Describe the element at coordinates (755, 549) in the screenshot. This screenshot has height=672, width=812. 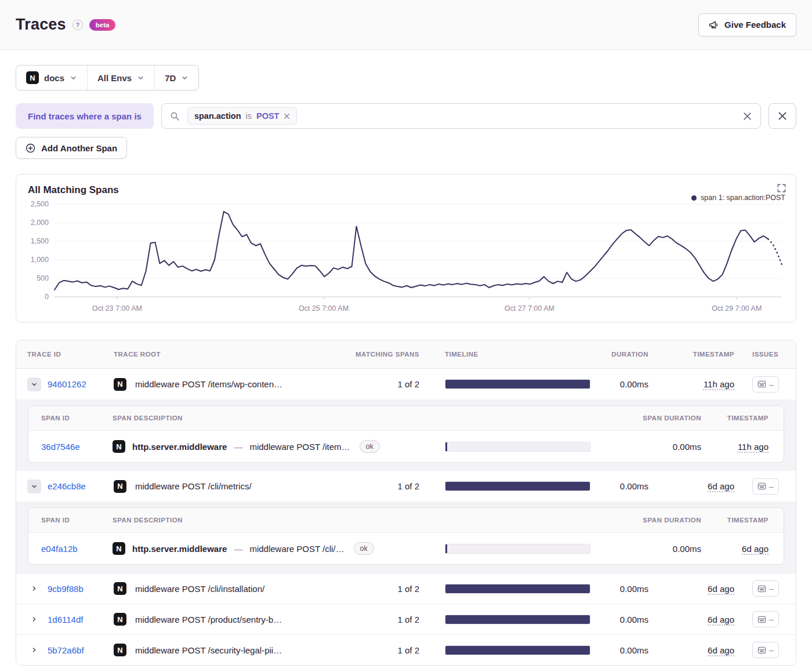
I see `span-timestamp-value: 6d ago` at that location.